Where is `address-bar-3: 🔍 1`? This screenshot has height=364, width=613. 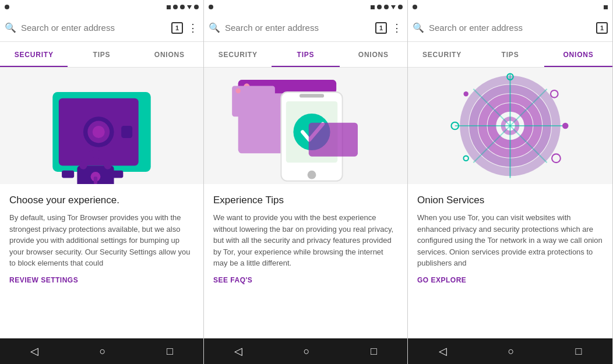
address-bar-3: 🔍 1 is located at coordinates (510, 28).